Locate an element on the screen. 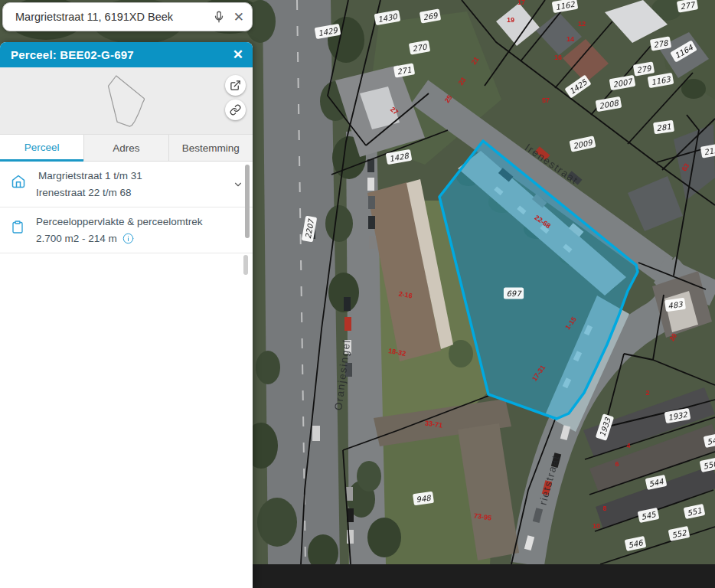 Image resolution: width=715 pixels, height=588 pixels. area-value: 2.700 m2 - 214 m is located at coordinates (77, 239).